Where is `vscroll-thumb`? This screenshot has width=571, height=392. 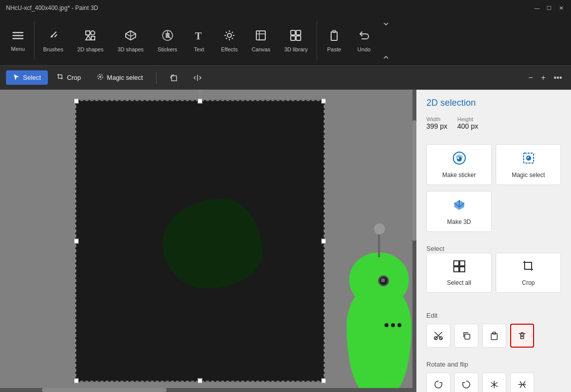 vscroll-thumb is located at coordinates (414, 181).